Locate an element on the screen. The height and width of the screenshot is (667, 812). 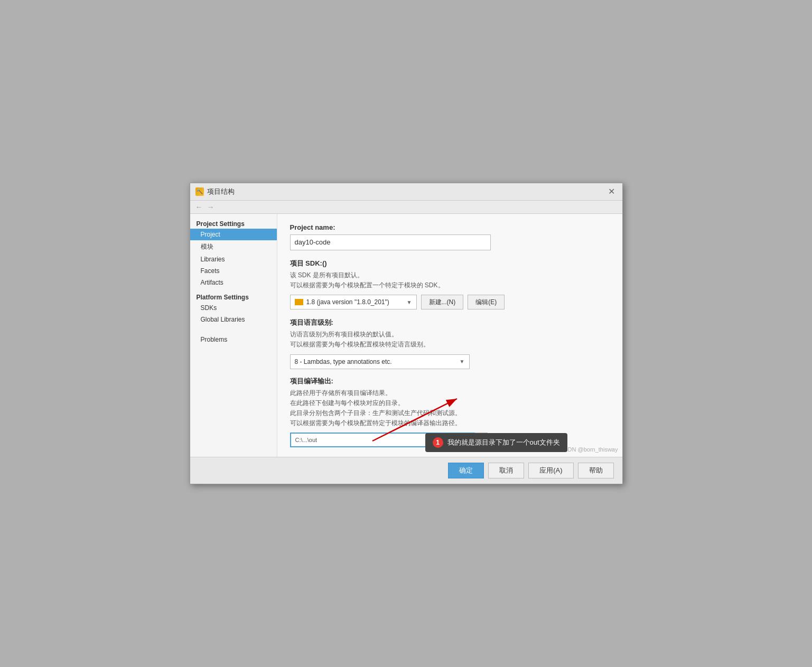
forward-button: → is located at coordinates (211, 207).